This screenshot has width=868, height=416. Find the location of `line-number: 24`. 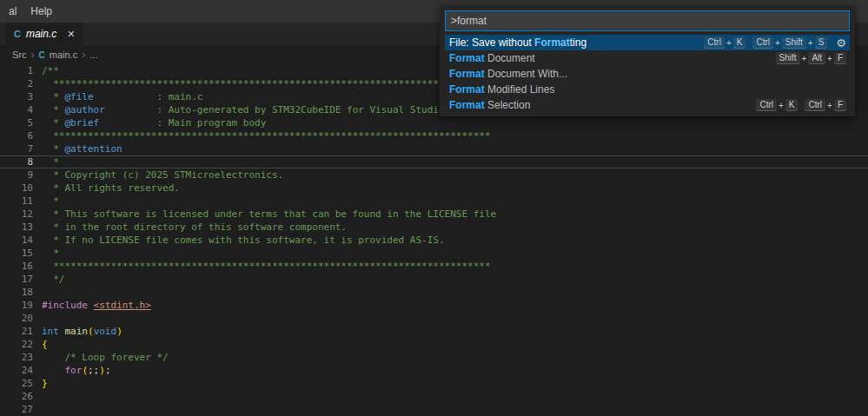

line-number: 24 is located at coordinates (17, 370).